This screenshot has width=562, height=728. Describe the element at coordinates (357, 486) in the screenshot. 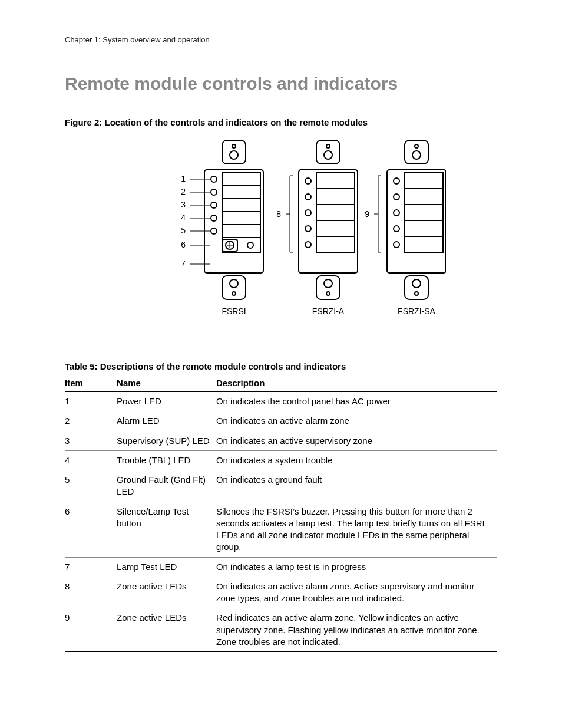

I see `cell-desc: On indicates a ground fault` at that location.